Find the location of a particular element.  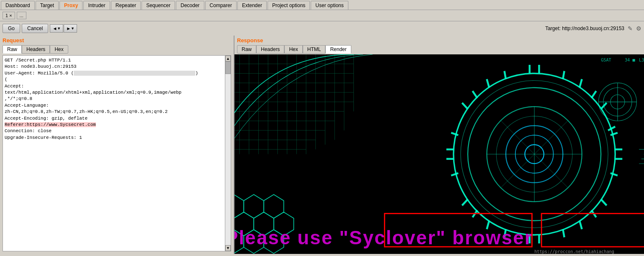

repeater-toolbar: Go Cancel ◄ ▼ ► ▼ Target: http://node3.b… is located at coordinates (322, 28).